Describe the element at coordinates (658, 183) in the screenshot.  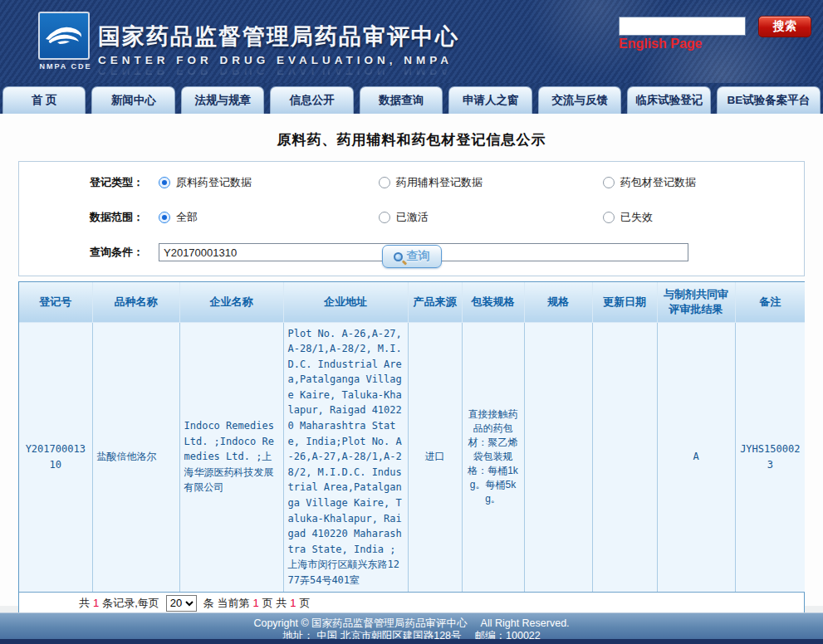
I see `radio-label: 药包材登记数据` at that location.